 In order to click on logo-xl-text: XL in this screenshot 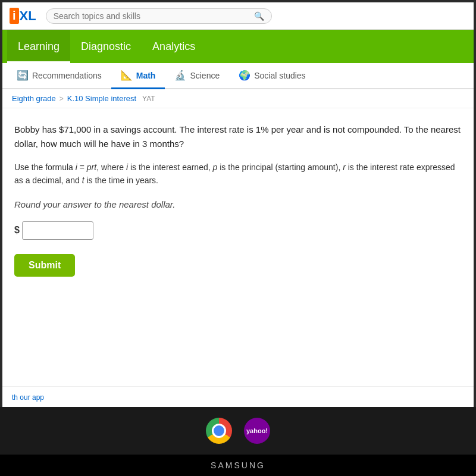, I will do `click(28, 16)`.